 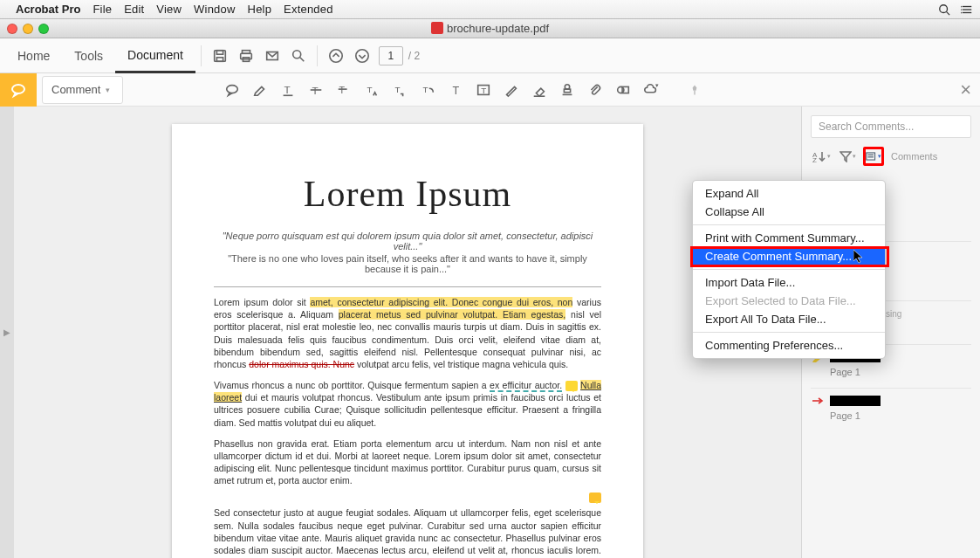 I want to click on arrow-icon, so click(x=818, y=401).